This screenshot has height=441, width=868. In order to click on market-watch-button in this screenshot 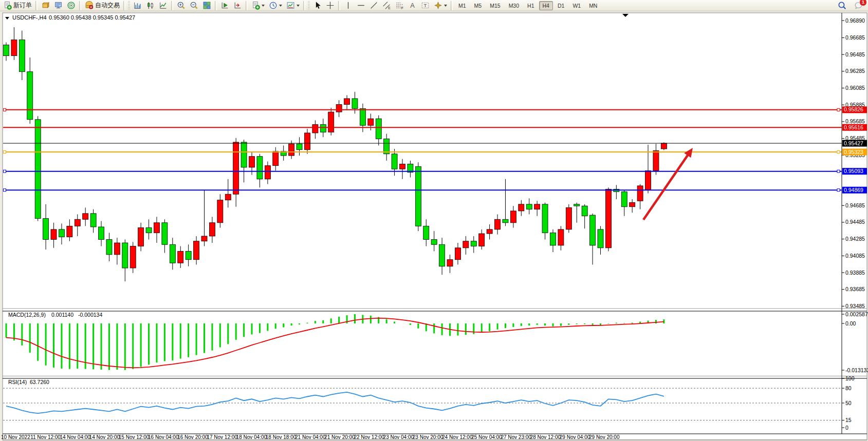, I will do `click(59, 6)`.